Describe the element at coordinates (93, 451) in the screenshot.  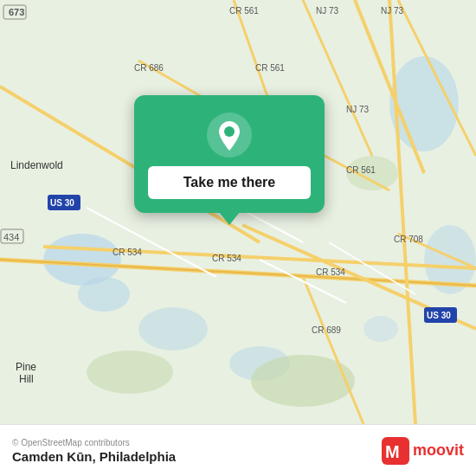
I see `footer-info: © OpenStreetMap contributors Camden Kūn,…` at that location.